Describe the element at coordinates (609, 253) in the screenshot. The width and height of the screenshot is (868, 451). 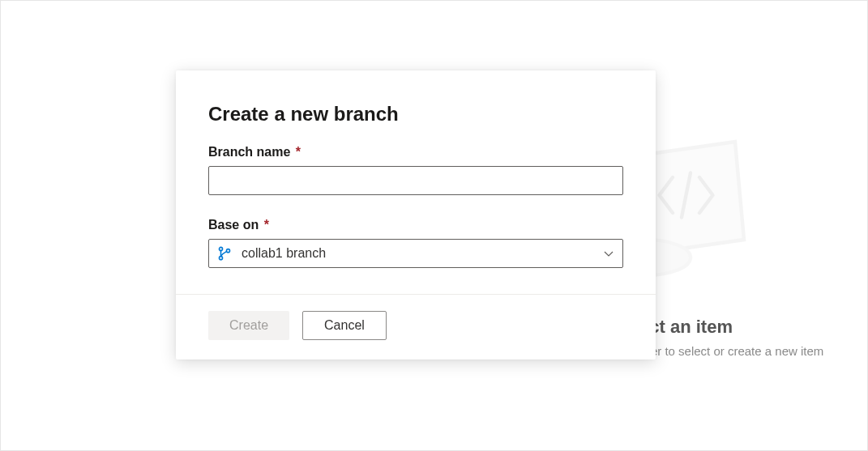
I see `chevron-down-icon` at that location.